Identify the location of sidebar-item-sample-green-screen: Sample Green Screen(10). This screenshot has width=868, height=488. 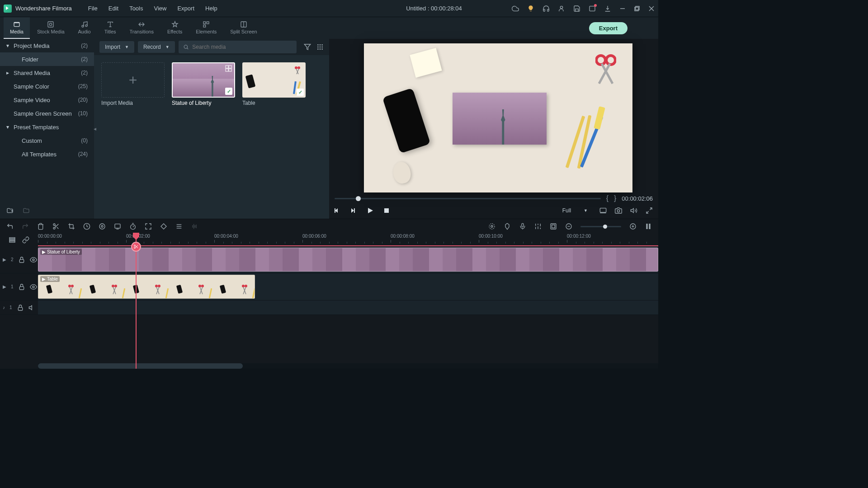
(47, 113).